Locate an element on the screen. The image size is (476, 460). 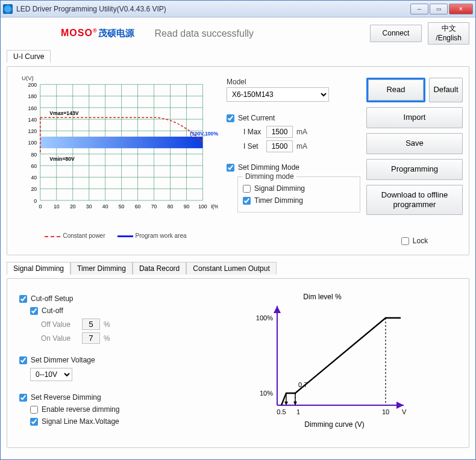
window-title: LED Driver Programming Utility(V0.4.43.6… is located at coordinates (213, 9).